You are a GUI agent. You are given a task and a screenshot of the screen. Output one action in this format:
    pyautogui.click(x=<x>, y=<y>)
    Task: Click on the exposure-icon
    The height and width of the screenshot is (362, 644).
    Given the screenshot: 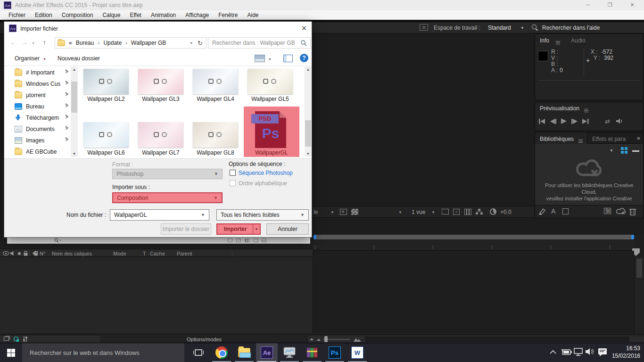 What is the action you would take?
    pyautogui.click(x=493, y=212)
    